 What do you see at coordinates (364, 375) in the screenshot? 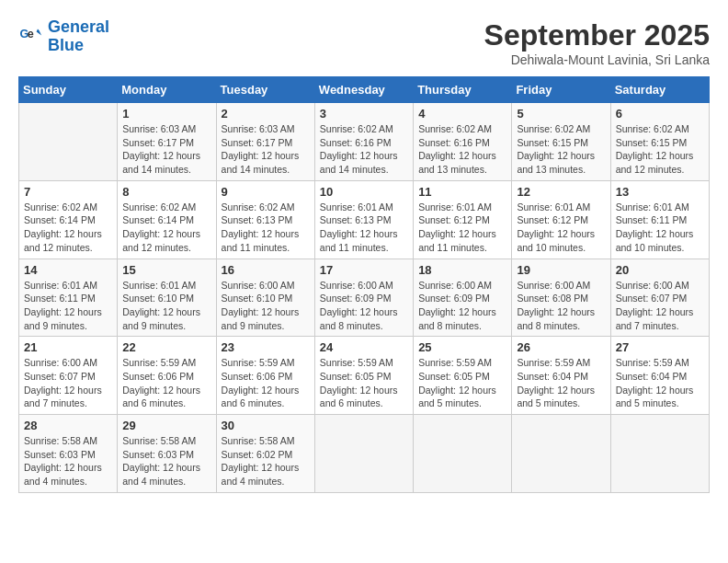
I see `calendar-cell: 24Sunrise: 5:59 AM Sunset: 6:05 PM Dayli…` at bounding box center [364, 375].